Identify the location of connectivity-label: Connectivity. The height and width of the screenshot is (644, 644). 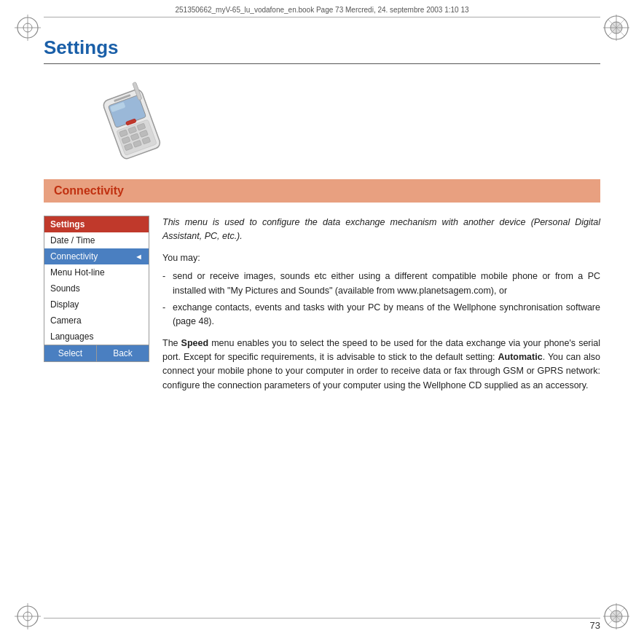
(89, 191).